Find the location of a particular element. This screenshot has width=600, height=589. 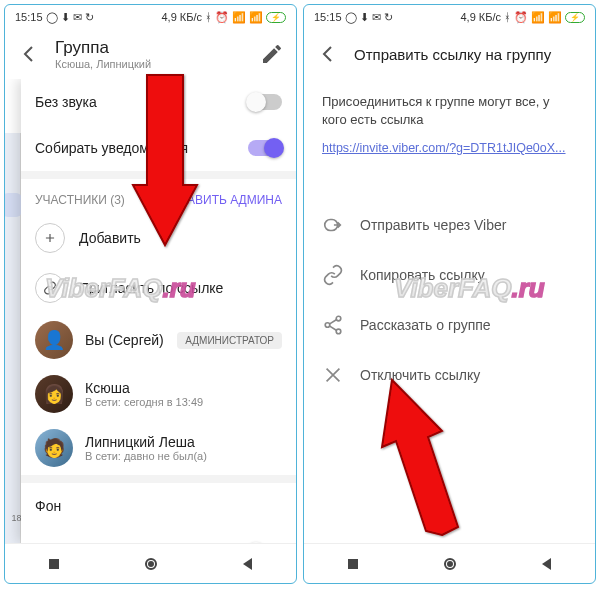

send-icon is located at coordinates (333, 225).